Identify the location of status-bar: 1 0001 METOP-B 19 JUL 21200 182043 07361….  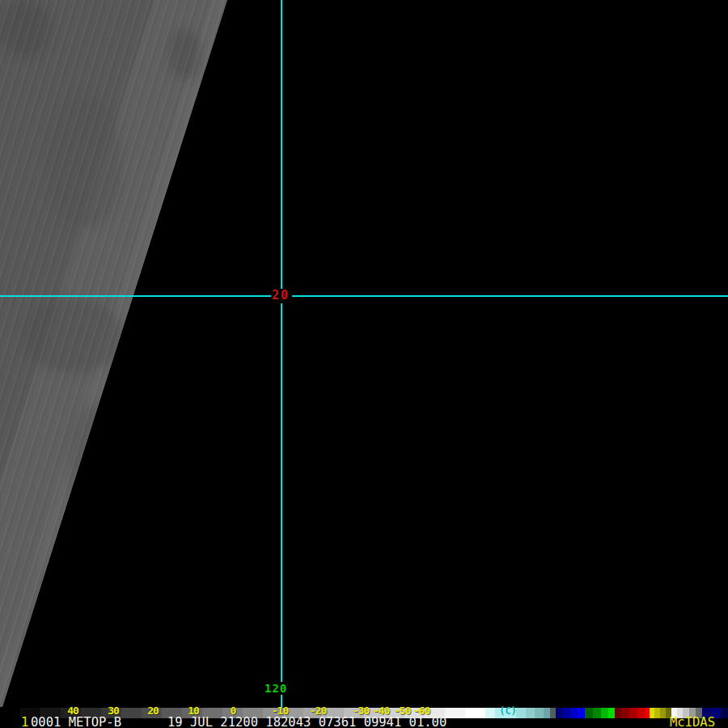
(364, 723).